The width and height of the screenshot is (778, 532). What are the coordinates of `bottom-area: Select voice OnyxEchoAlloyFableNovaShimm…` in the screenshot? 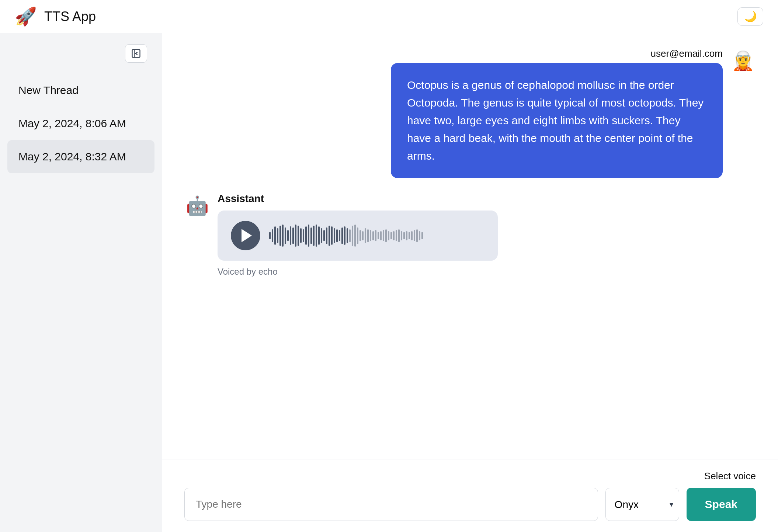 It's located at (470, 496).